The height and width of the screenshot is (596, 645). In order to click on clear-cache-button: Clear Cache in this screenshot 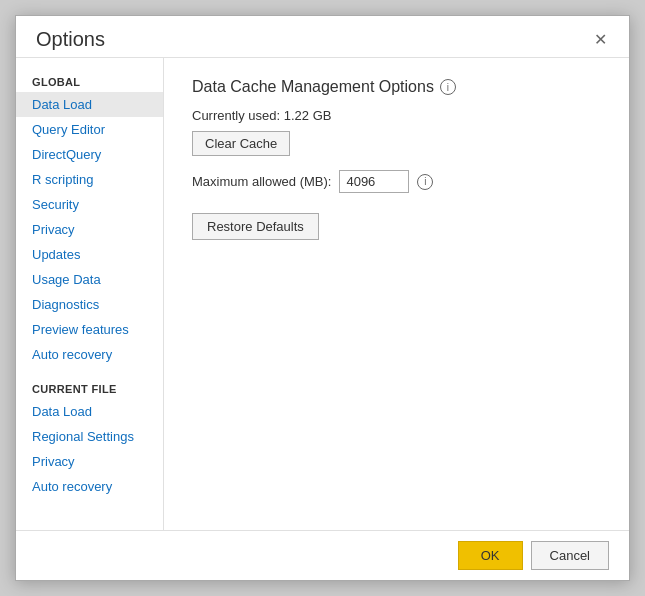, I will do `click(241, 144)`.